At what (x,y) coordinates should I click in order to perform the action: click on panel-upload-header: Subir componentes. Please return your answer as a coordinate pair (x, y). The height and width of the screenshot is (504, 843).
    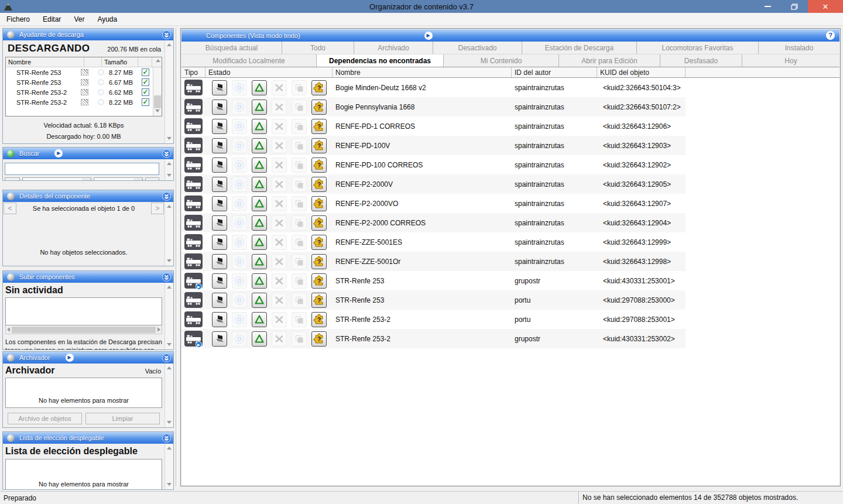
    Looking at the image, I should click on (88, 277).